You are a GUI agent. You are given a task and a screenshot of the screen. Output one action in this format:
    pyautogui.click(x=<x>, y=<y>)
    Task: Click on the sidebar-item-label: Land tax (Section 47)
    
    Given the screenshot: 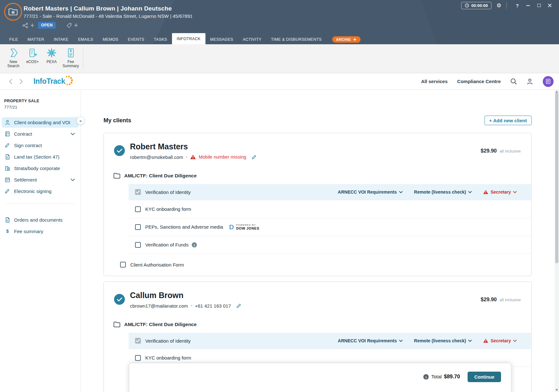 What is the action you would take?
    pyautogui.click(x=37, y=157)
    